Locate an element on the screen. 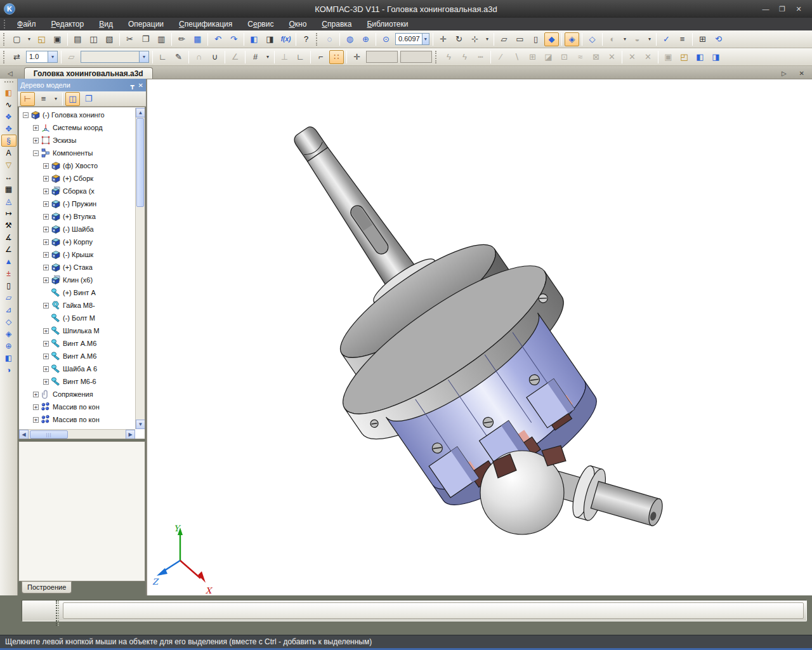  context-help-button: ? is located at coordinates (306, 39).